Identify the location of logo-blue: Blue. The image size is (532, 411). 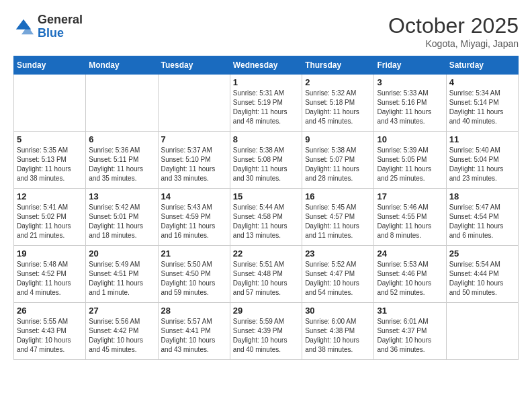
(60, 34).